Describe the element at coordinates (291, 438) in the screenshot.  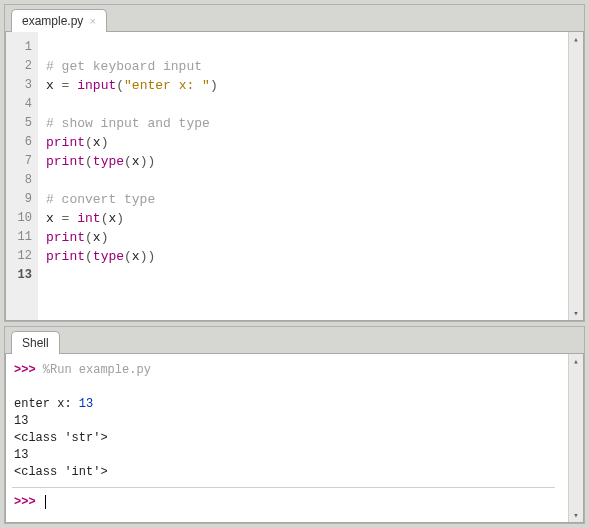
I see `shell-output-line: <class 'str'>` at that location.